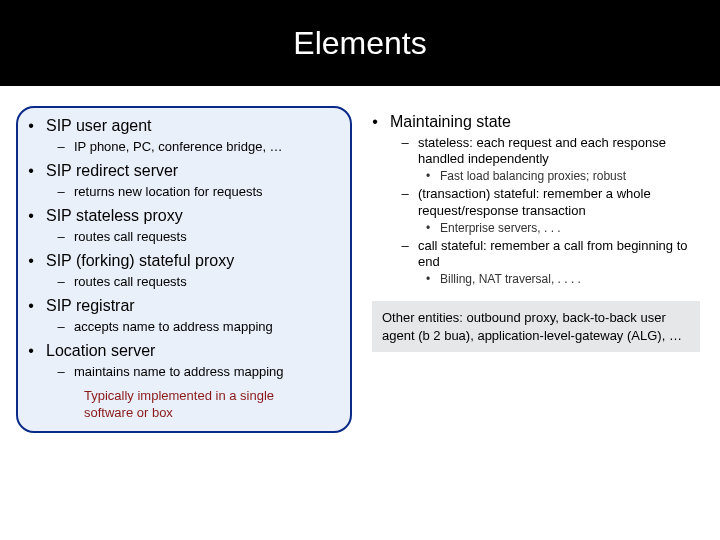 The image size is (720, 540). I want to click on list-item-label: SIP user agent, so click(99, 126).